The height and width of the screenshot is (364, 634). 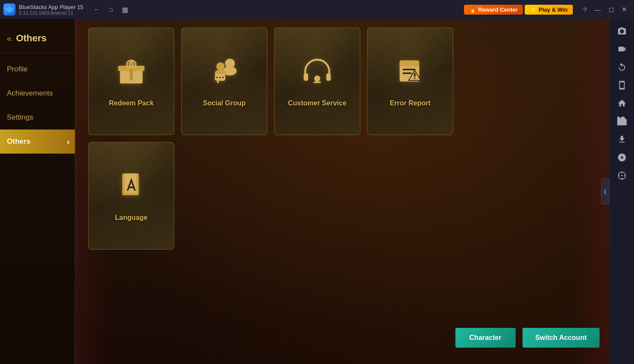 I want to click on language-label: Language, so click(x=131, y=218).